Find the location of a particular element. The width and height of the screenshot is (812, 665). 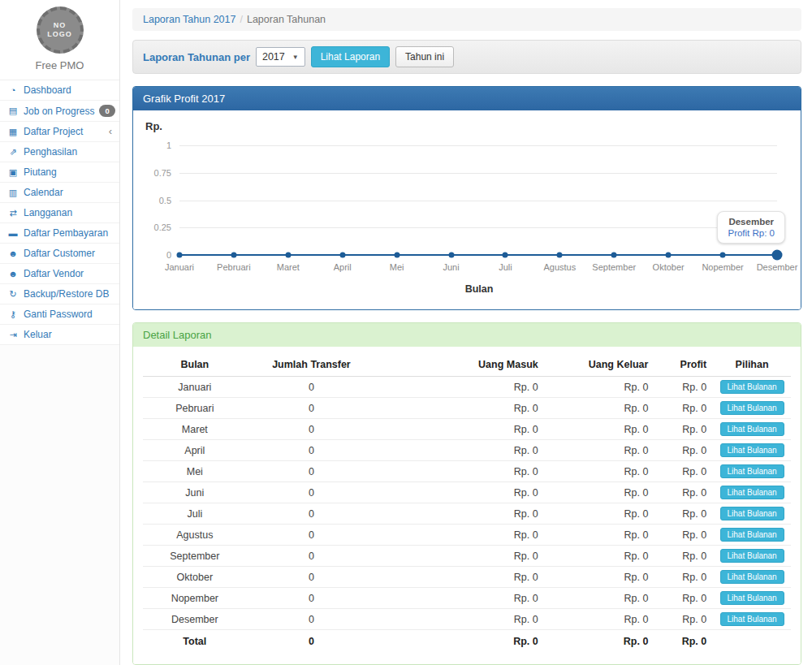

brand-block: NO LOGO Free PMO is located at coordinates (60, 41).